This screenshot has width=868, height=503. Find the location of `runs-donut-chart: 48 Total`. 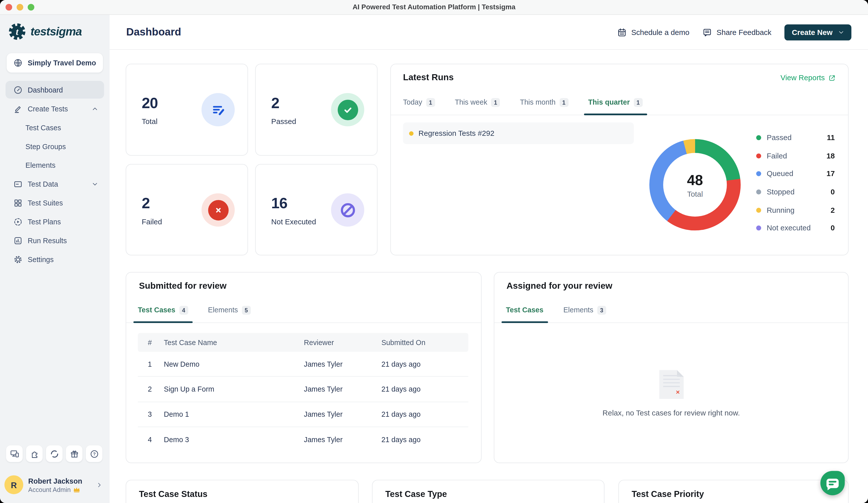

runs-donut-chart: 48 Total is located at coordinates (695, 185).